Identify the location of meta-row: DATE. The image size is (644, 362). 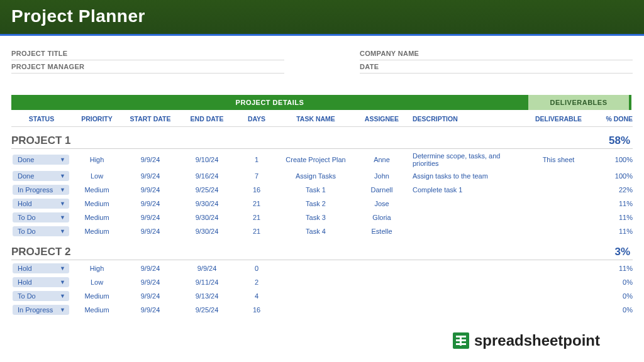
(496, 67).